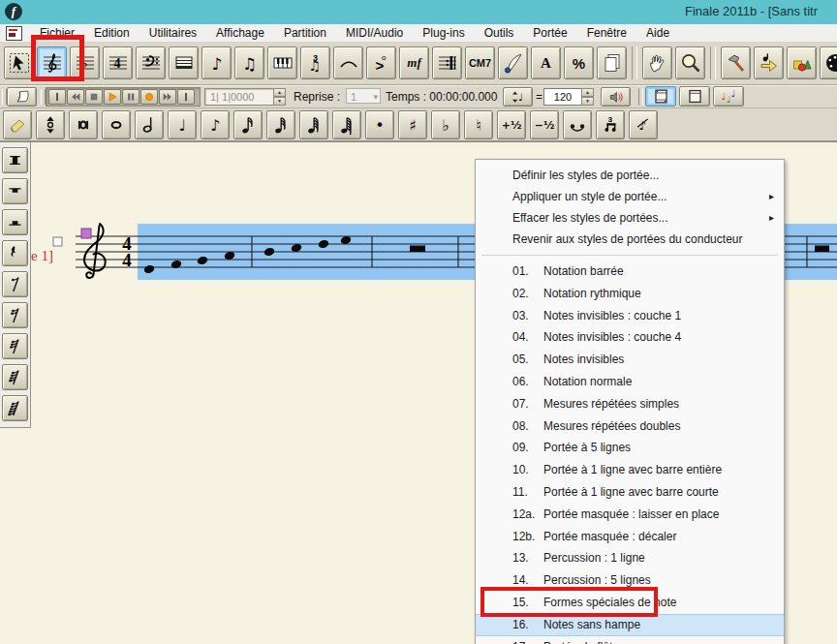 This screenshot has width=837, height=644. Describe the element at coordinates (630, 175) in the screenshot. I see `menu-item-definir-les-styles-de-portee: Définir les styles de portée...` at that location.